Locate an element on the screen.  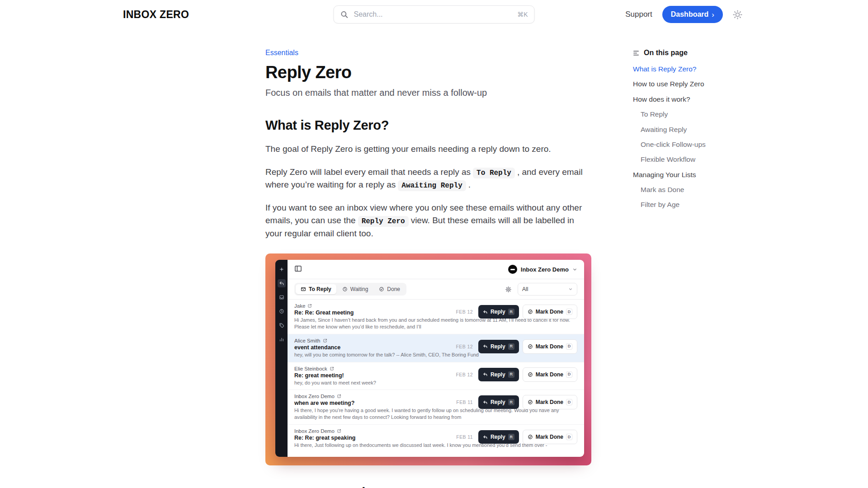
page-title: Reply Zero is located at coordinates (429, 72).